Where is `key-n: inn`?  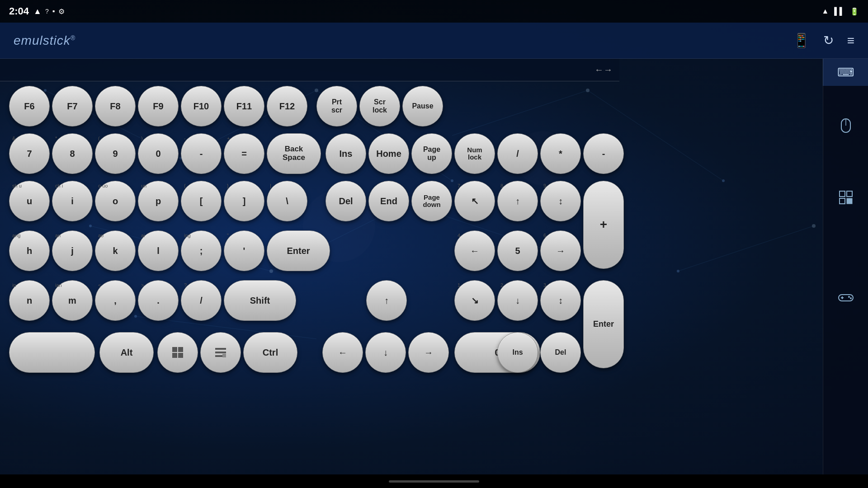 key-n: inn is located at coordinates (29, 300).